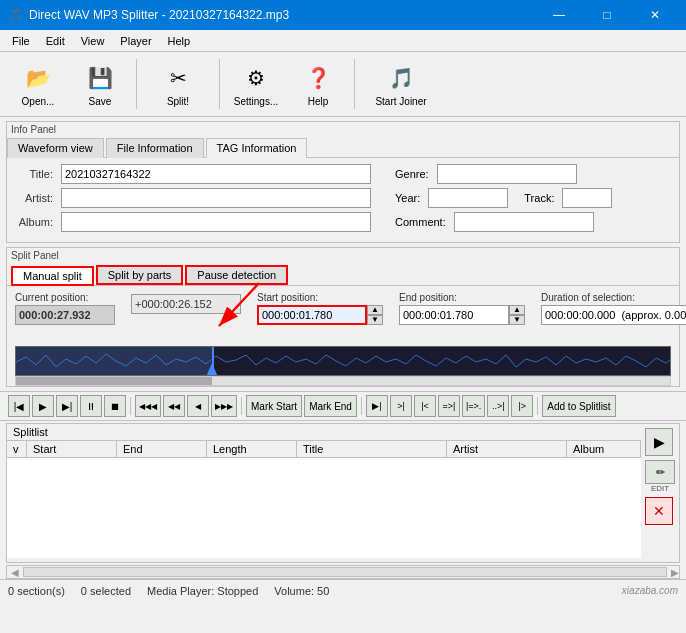 The width and height of the screenshot is (686, 633). Describe the element at coordinates (43, 406) in the screenshot. I see `play-button: ▶` at that location.